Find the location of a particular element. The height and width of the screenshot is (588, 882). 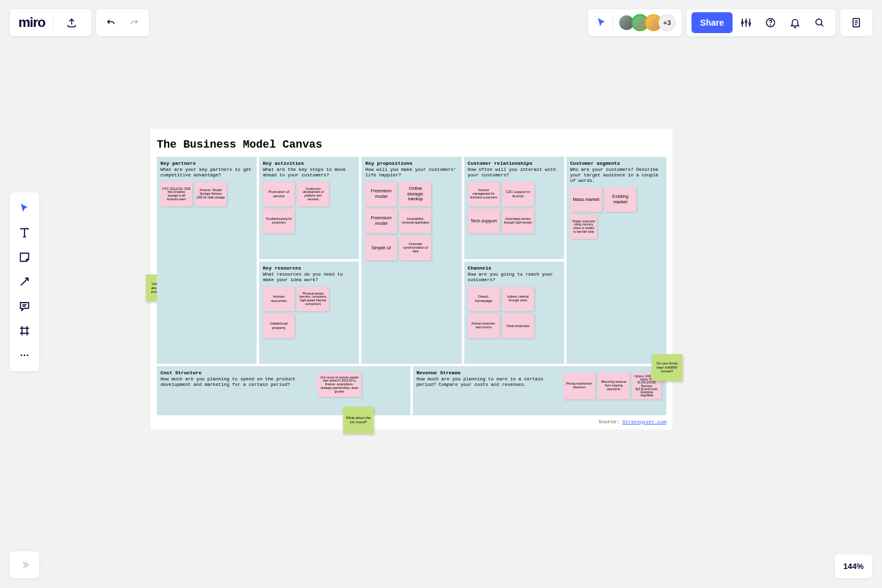

avatar-more: +3 is located at coordinates (667, 23).